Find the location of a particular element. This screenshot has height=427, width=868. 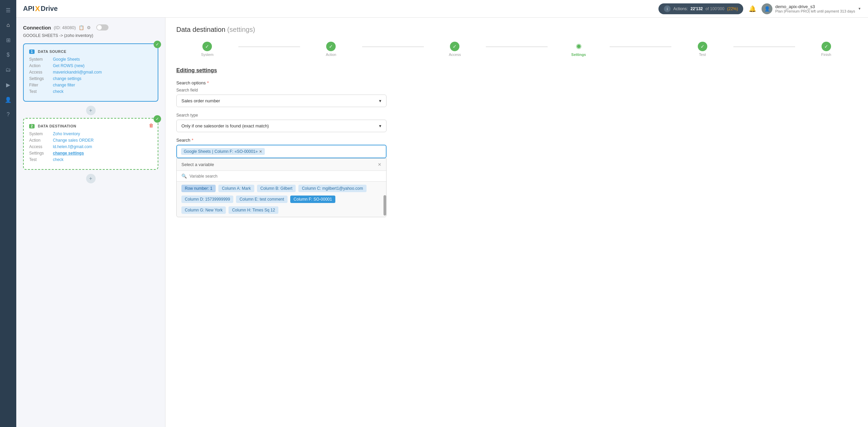

dest-access-value: ld.helen.f@gmail.com is located at coordinates (73, 147).